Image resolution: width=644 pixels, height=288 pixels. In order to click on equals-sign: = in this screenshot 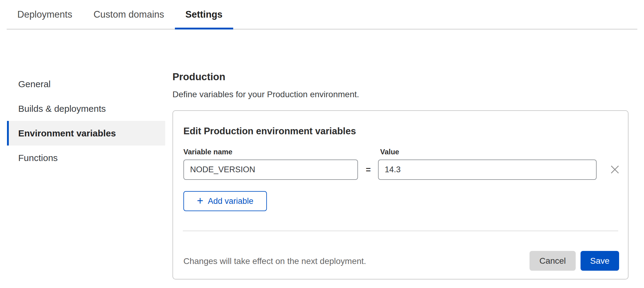, I will do `click(368, 170)`.